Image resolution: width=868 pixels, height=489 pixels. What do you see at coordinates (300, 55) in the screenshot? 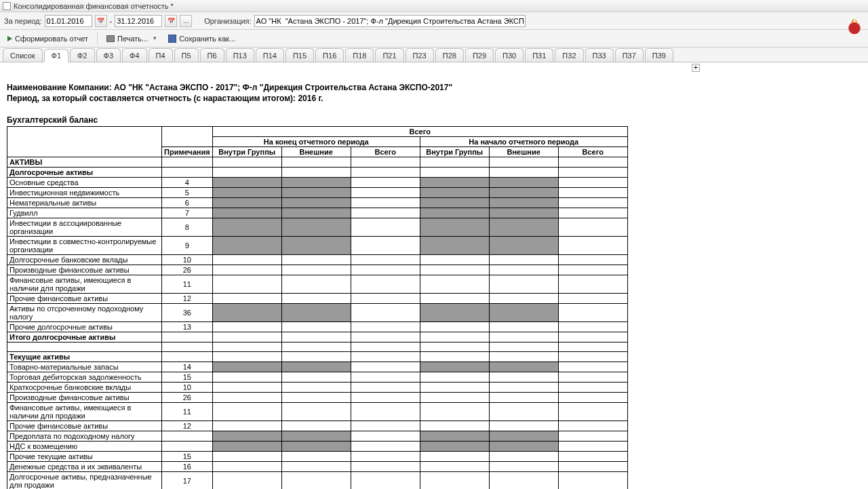
I see `tab-П15: П15` at bounding box center [300, 55].